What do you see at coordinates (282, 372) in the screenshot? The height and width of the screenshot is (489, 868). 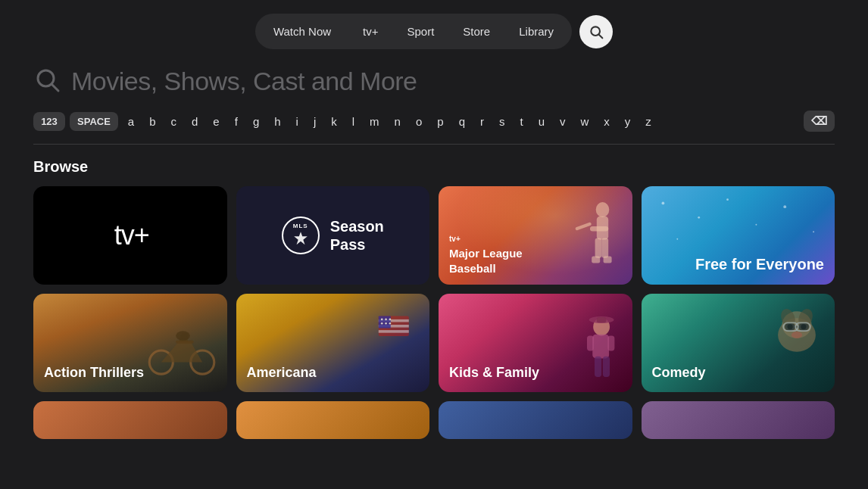 I see `americana-label: Americana` at bounding box center [282, 372].